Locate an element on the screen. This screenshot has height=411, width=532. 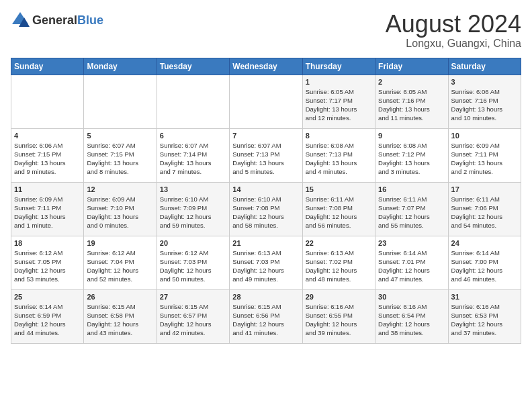
day-number: 8 is located at coordinates (339, 136).